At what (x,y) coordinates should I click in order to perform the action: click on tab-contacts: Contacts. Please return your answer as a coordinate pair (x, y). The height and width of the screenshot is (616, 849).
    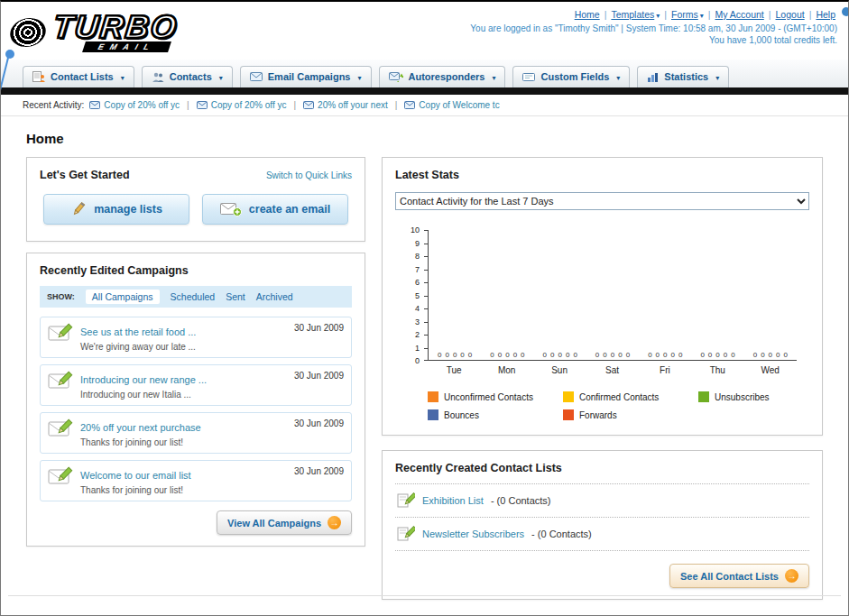
    Looking at the image, I should click on (188, 77).